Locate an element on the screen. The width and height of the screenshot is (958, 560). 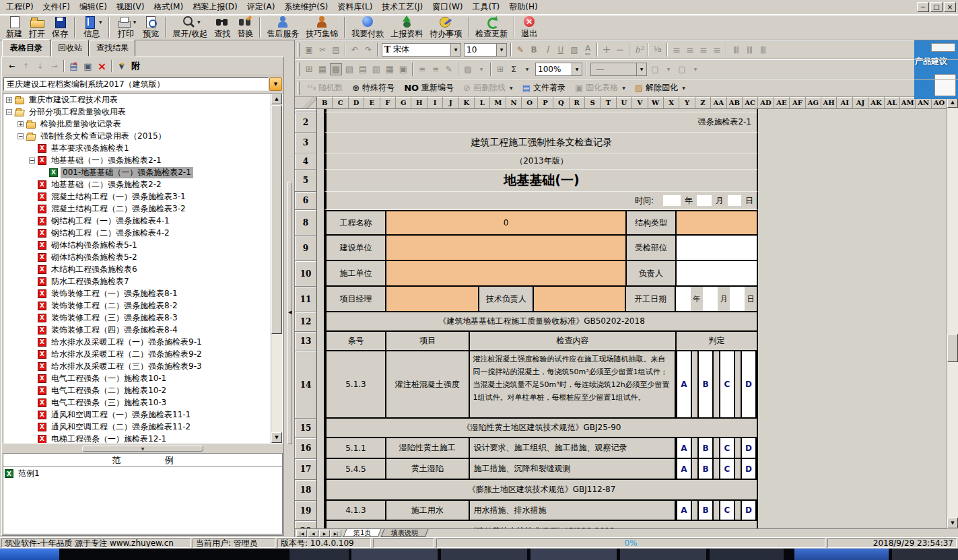
forward-button is located at coordinates (54, 66).